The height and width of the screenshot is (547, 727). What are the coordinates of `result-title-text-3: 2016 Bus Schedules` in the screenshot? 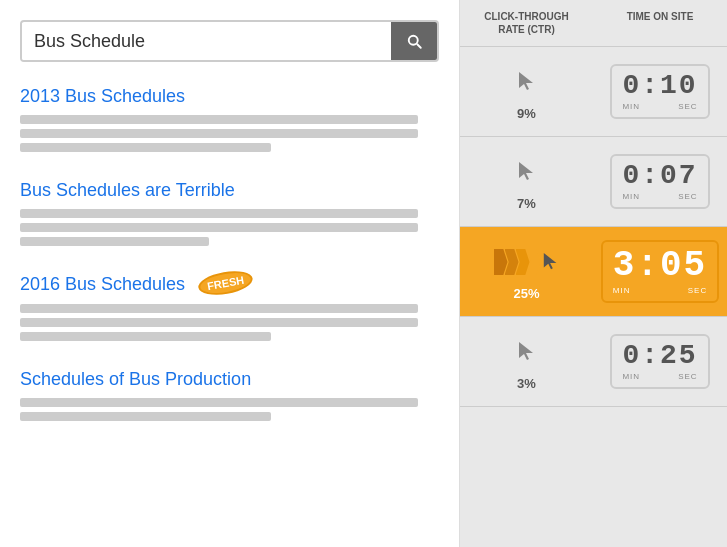 It's located at (102, 284).